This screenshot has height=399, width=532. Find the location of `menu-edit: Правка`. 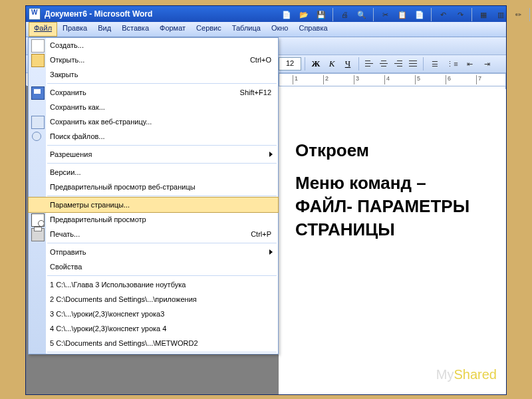

menu-edit: Правка is located at coordinates (74, 29).